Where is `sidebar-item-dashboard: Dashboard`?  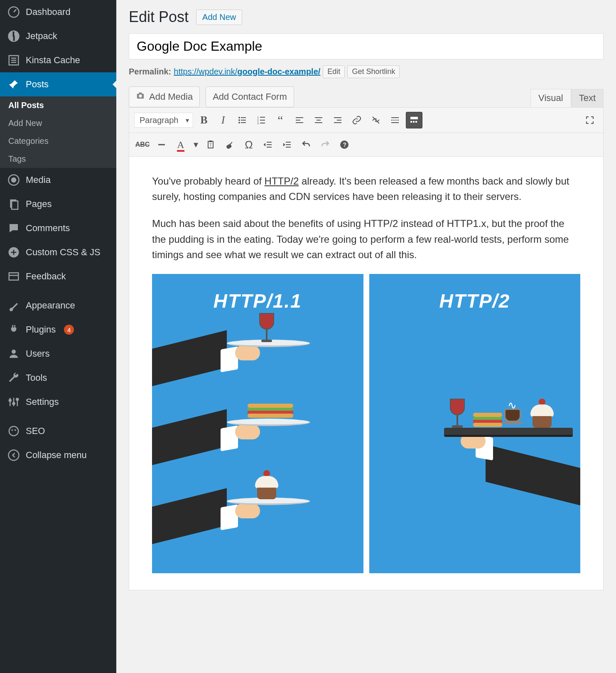
sidebar-item-dashboard: Dashboard is located at coordinates (58, 12).